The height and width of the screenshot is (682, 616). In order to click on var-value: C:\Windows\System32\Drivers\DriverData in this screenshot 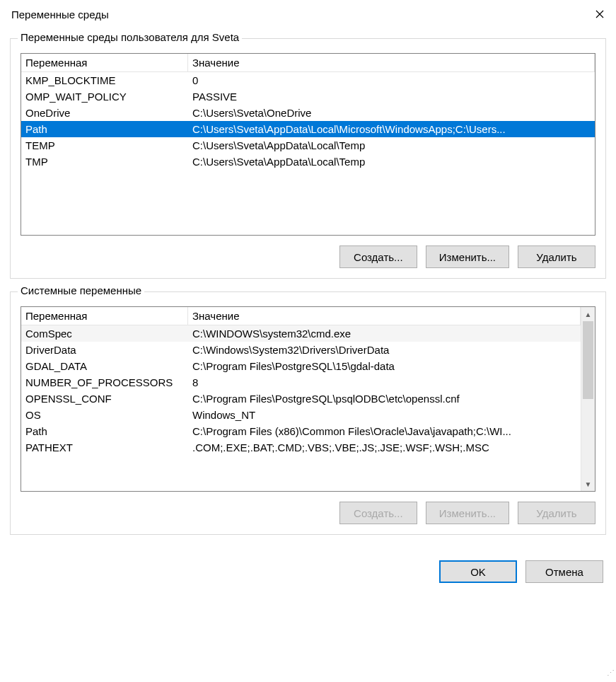, I will do `click(385, 349)`.